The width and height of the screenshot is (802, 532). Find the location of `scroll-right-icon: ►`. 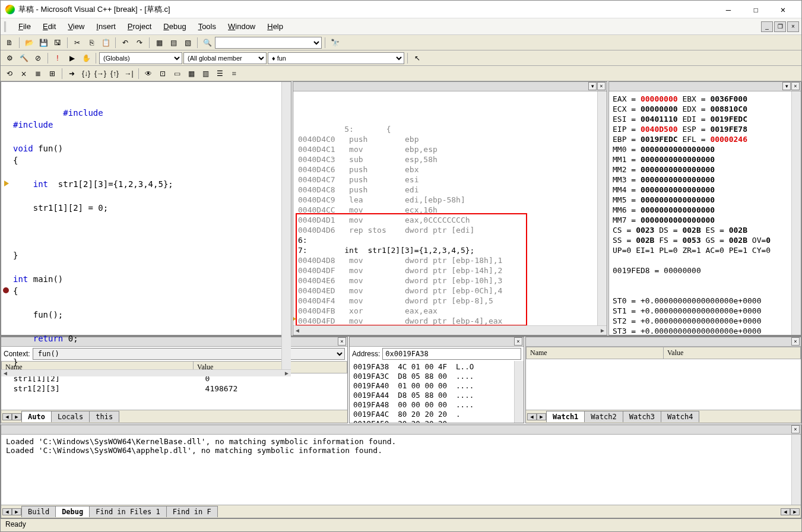

scroll-right-icon: ► is located at coordinates (795, 512).